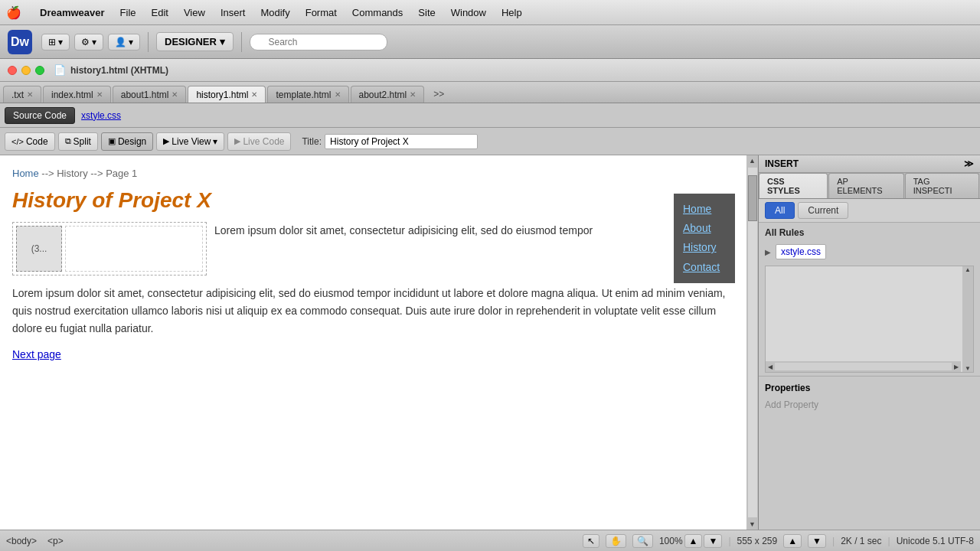  Describe the element at coordinates (263, 142) in the screenshot. I see `live-code-label: Live Code` at that location.